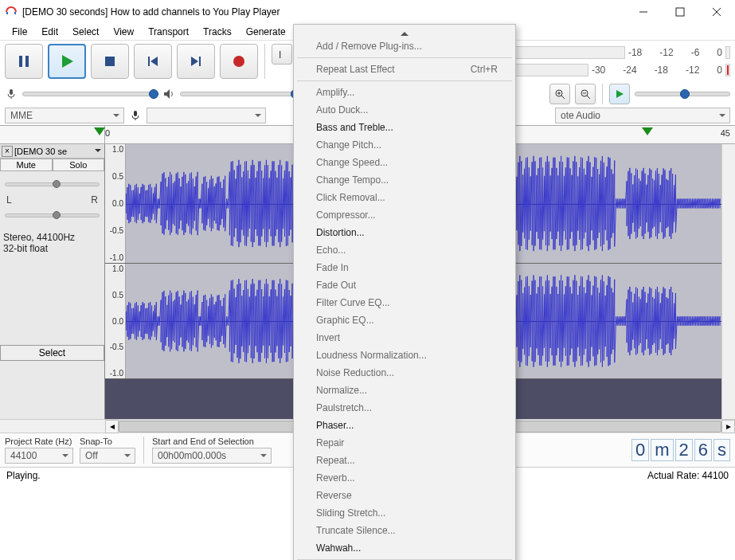 This screenshot has width=735, height=560. Describe the element at coordinates (67, 61) in the screenshot. I see `play-button` at that location.